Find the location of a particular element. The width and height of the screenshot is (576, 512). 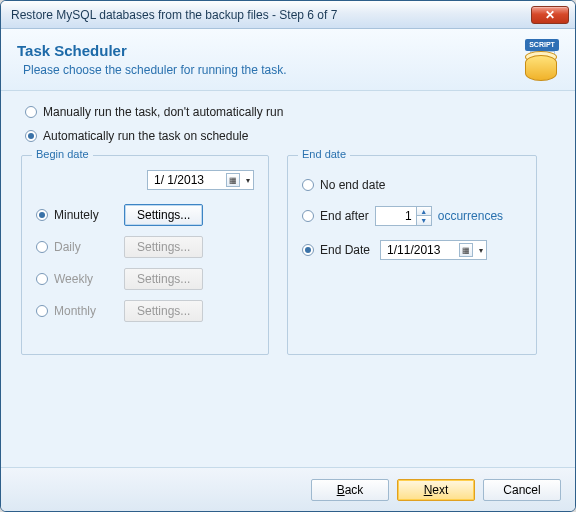

spin-up-icon: ▲ is located at coordinates (424, 212).